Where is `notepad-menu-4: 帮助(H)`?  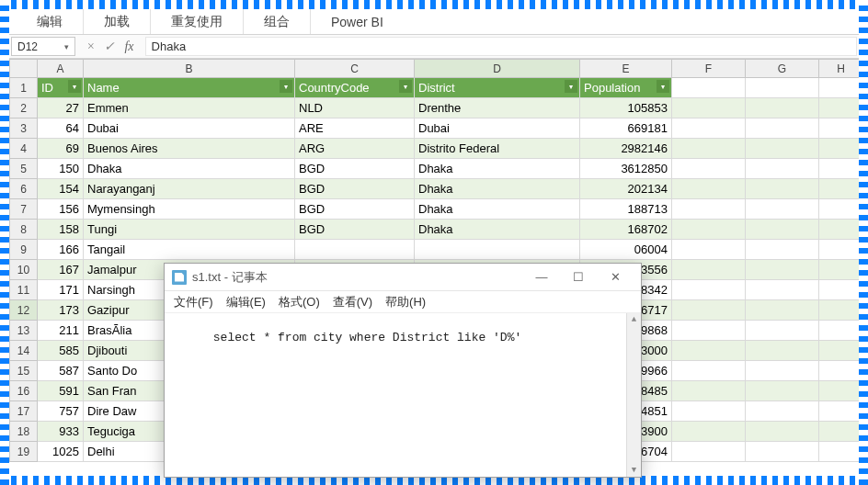 notepad-menu-4: 帮助(H) is located at coordinates (405, 302).